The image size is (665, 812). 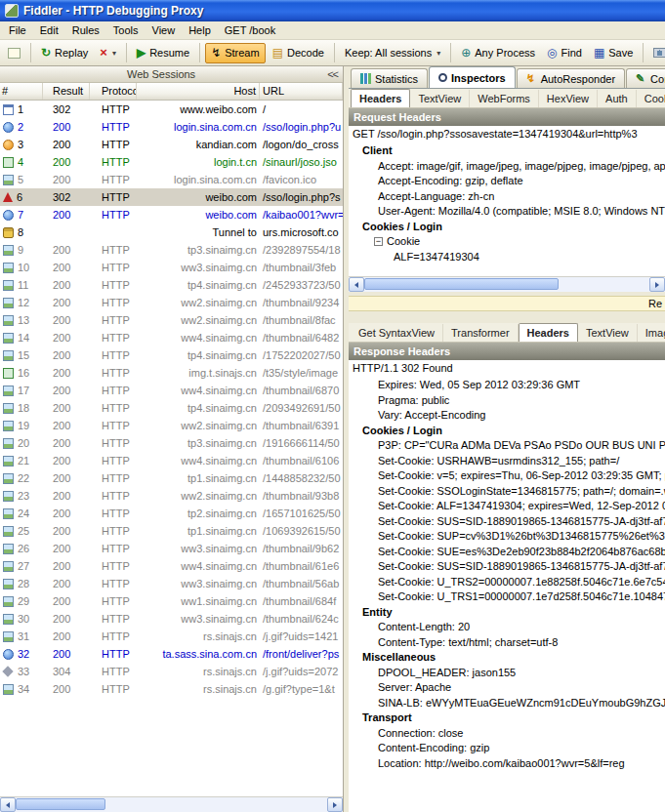 What do you see at coordinates (617, 99) in the screenshot?
I see `request-tab-auth: Auth` at bounding box center [617, 99].